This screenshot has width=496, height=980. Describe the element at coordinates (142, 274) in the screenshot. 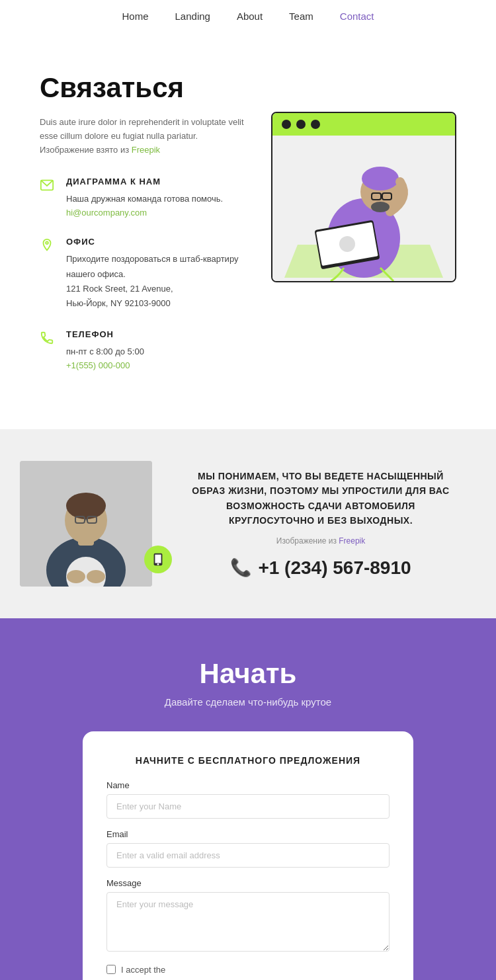

I see `contact-office-item: ОФИС Приходите поздороваться в штаб-квар…` at that location.